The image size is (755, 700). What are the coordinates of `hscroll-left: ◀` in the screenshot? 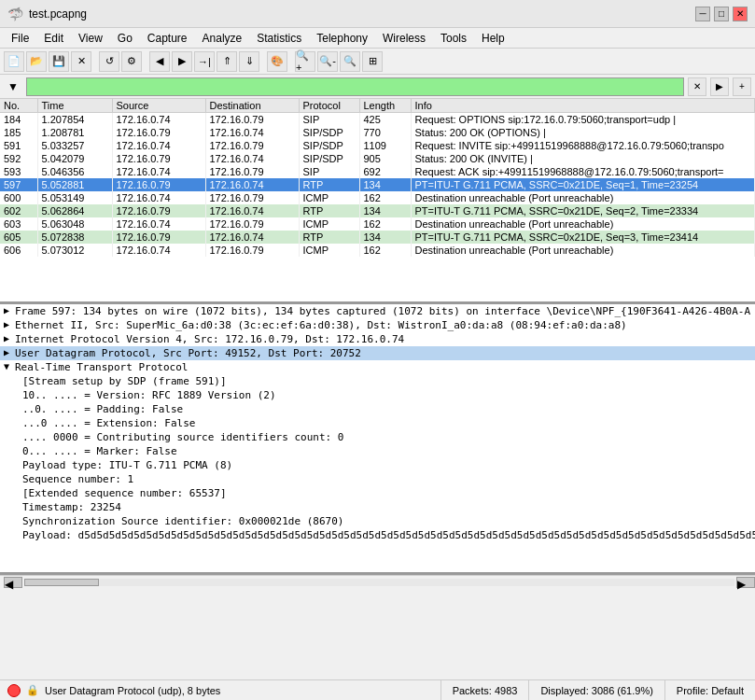 It's located at (13, 582).